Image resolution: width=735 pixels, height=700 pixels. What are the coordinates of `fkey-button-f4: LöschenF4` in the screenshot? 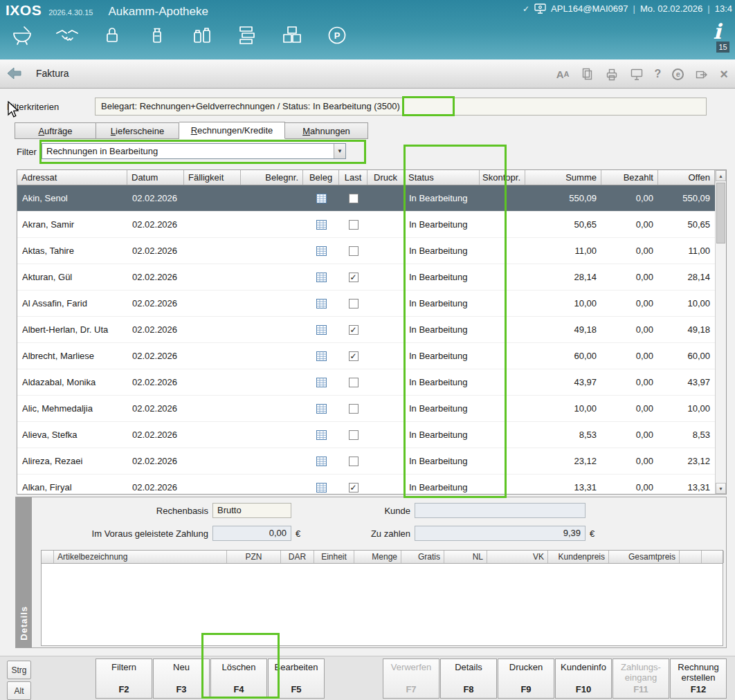 It's located at (239, 679).